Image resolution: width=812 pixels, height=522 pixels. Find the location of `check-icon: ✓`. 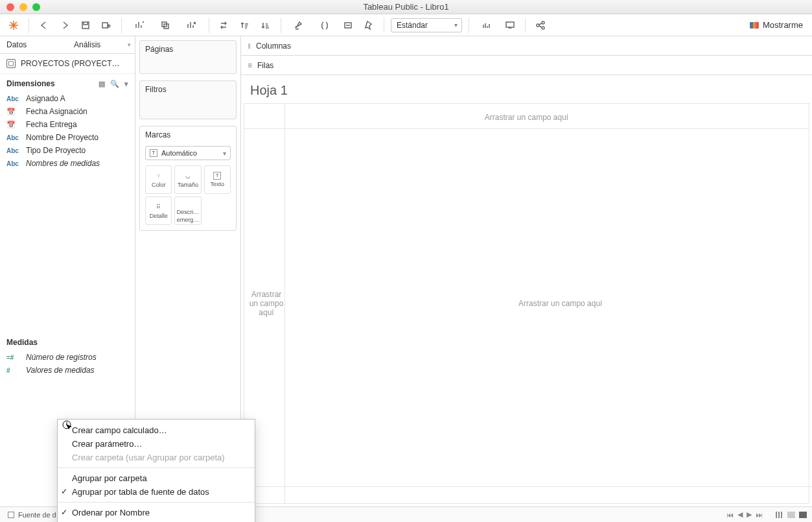

check-icon: ✓ is located at coordinates (64, 512).